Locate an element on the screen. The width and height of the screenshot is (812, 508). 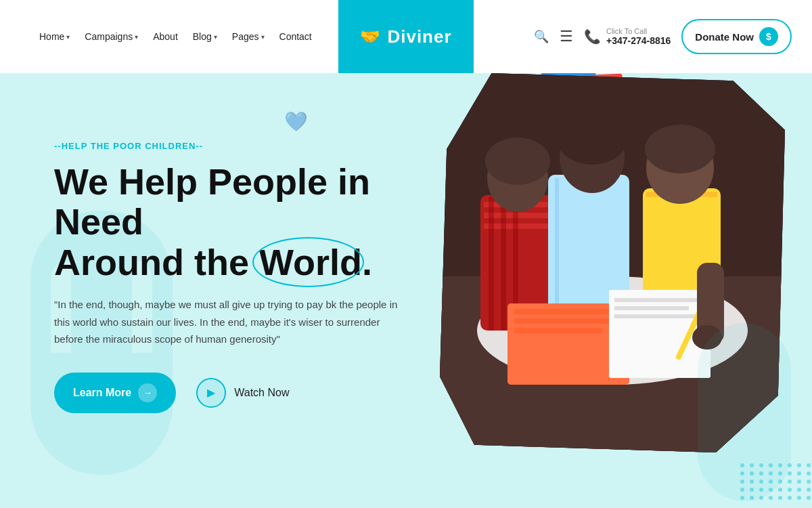
nav-actions: 🔍 ☰ 📞 Click To Call +347-274-8816 Donate… is located at coordinates (673, 37).